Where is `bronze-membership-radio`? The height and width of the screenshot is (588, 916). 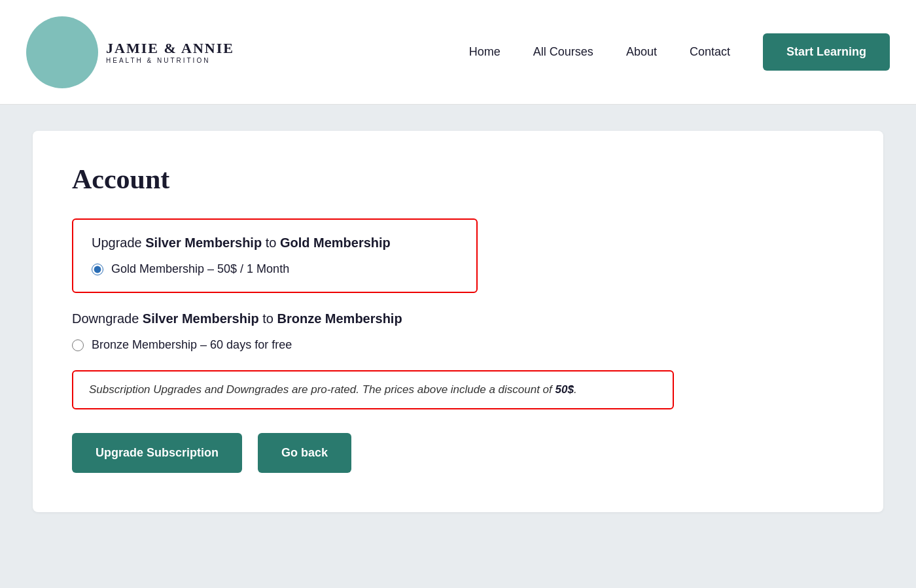
bronze-membership-radio is located at coordinates (78, 345).